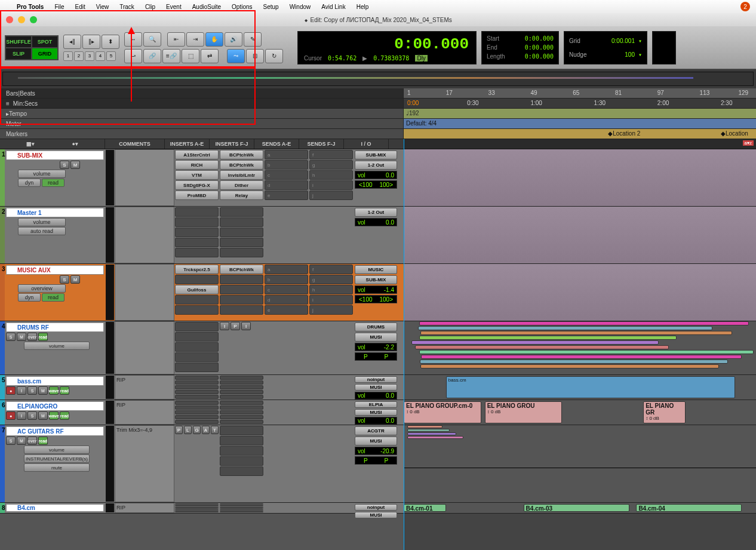 The image size is (756, 550). I want to click on send-slot: i, so click(331, 185).